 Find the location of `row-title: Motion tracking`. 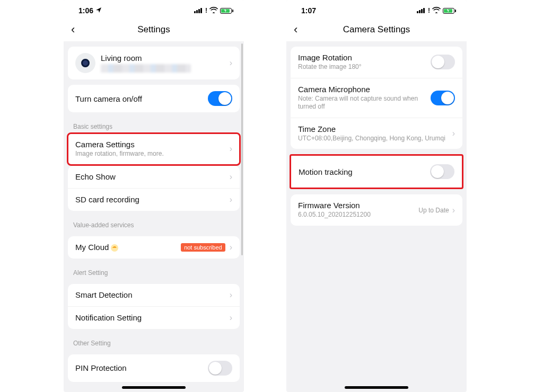

row-title: Motion tracking is located at coordinates (364, 172).